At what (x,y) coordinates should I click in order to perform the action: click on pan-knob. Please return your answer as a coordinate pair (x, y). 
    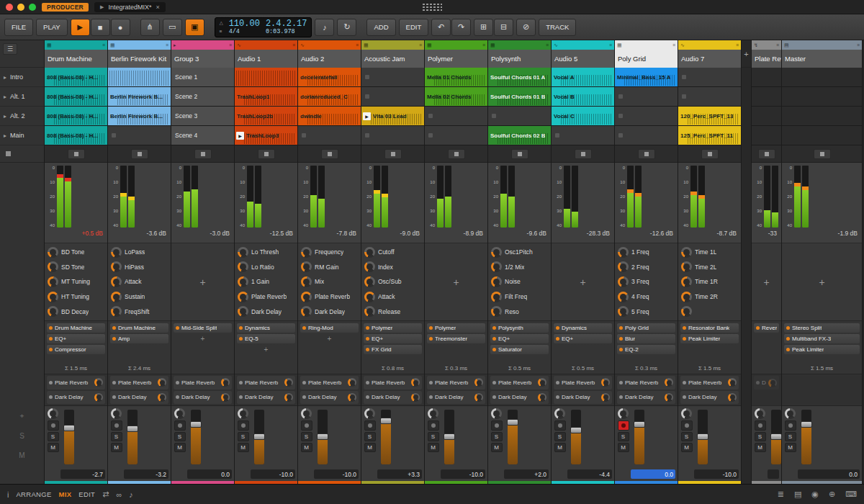
    Looking at the image, I should click on (624, 413).